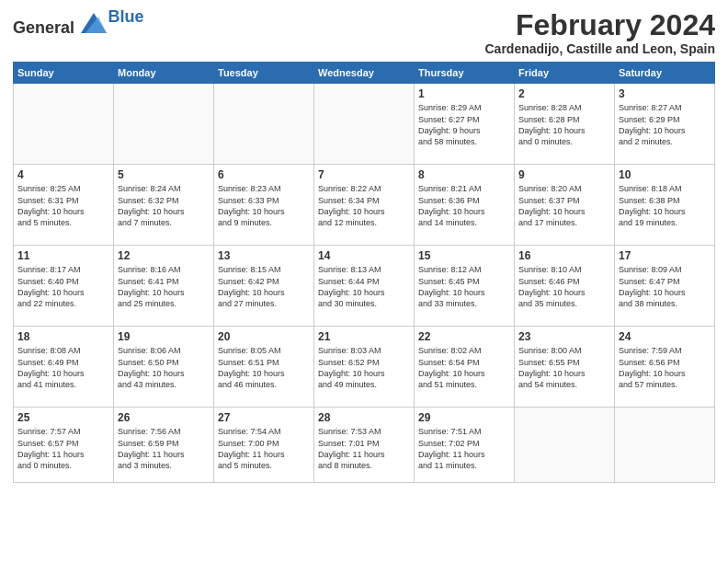  Describe the element at coordinates (151, 205) in the screenshot. I see `day-info: Sunrise: 8:24 AM Sunset: 6:32 PM Dayligh…` at that location.